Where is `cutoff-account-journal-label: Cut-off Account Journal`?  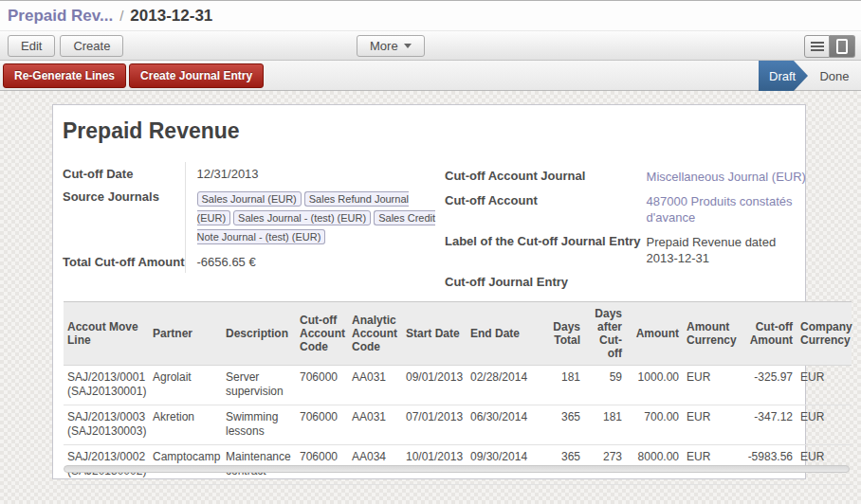 cutoff-account-journal-label: Cut-off Account Journal is located at coordinates (542, 176).